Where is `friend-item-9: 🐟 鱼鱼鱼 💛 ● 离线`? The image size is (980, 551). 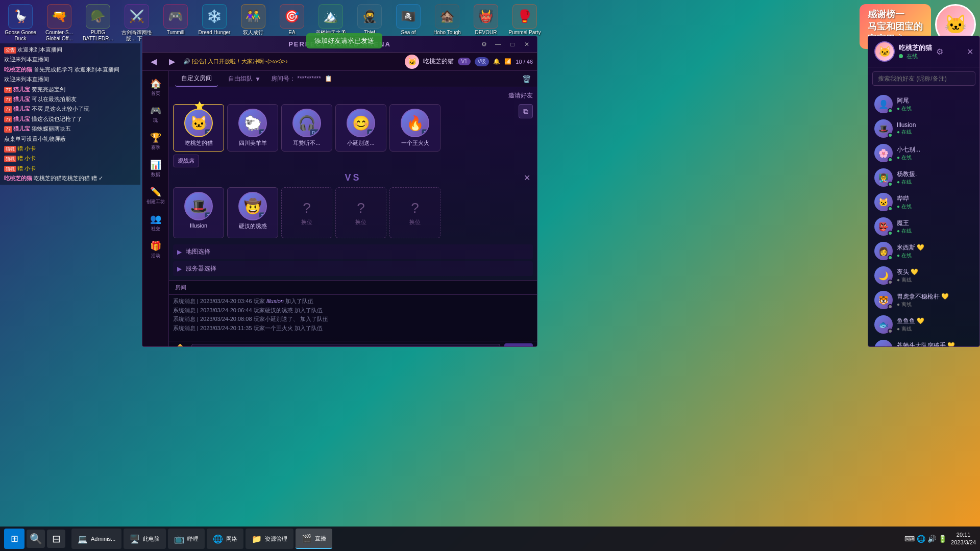
friend-item-9: 🐟 鱼鱼鱼 💛 ● 离线 is located at coordinates (924, 324).